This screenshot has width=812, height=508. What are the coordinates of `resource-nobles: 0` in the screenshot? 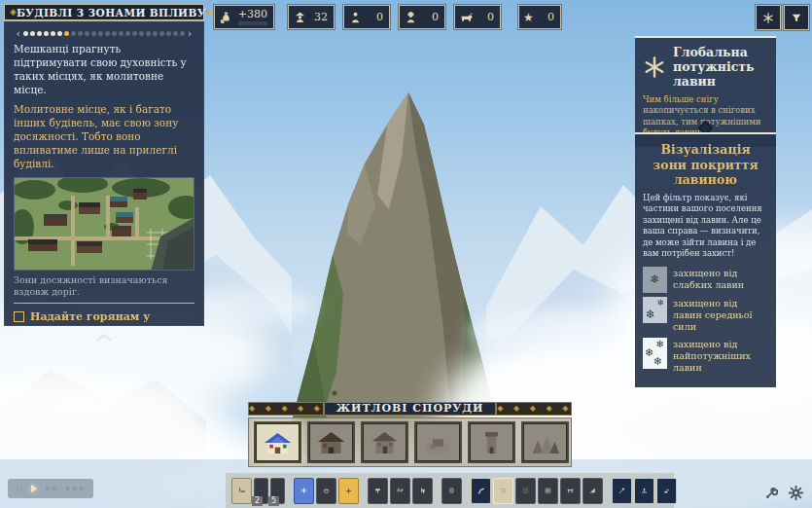 It's located at (422, 18).